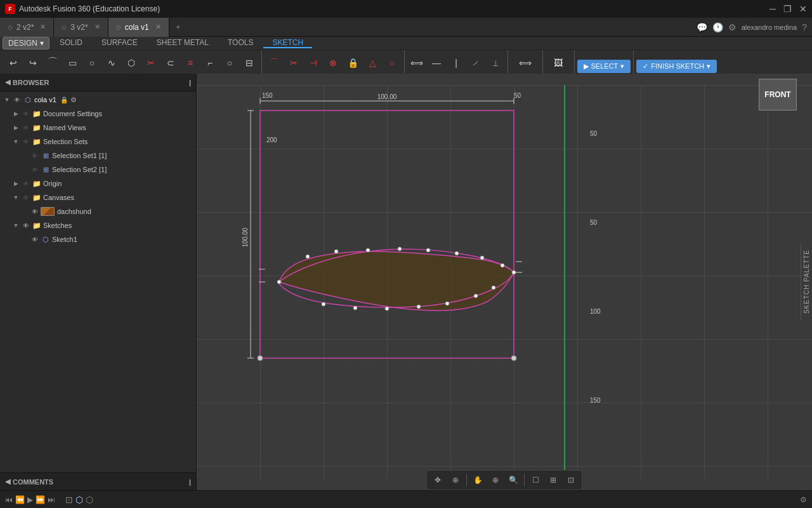  What do you see at coordinates (139, 27) in the screenshot?
I see `tab-colav1: ◇ cola v1 ✕` at bounding box center [139, 27].